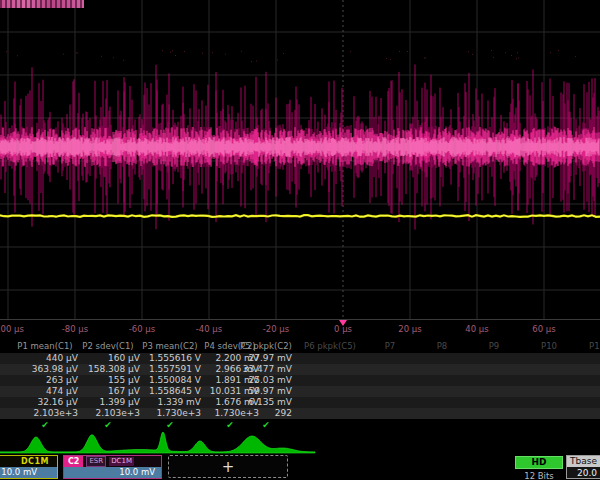 The height and width of the screenshot is (480, 600). What do you see at coordinates (257, 414) in the screenshot?
I see `measurement-value: 292` at bounding box center [257, 414].